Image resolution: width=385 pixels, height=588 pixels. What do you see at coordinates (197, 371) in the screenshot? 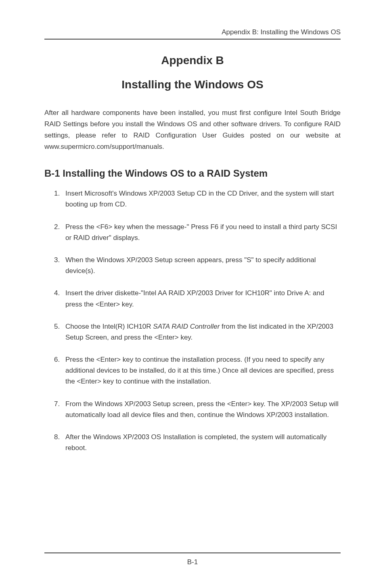
I see `list-item: Press the <Enter> key to continue the in…` at bounding box center [197, 371].